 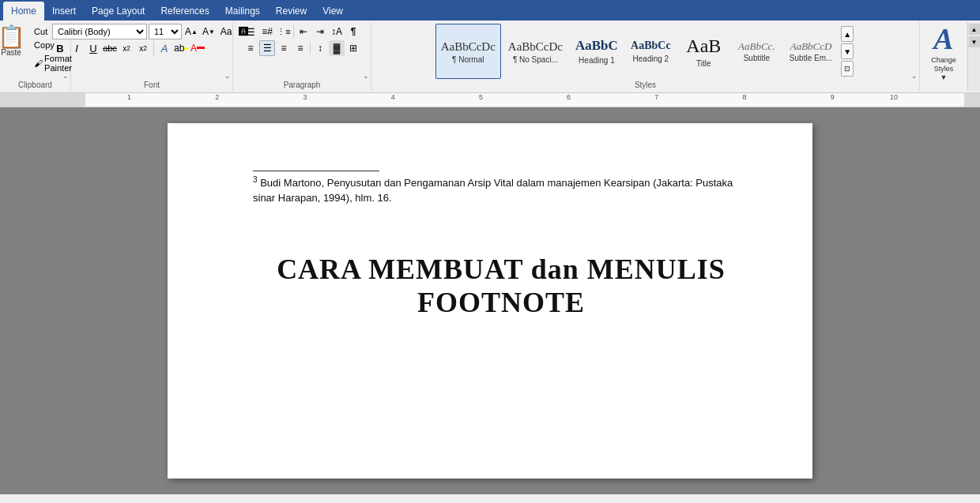 I want to click on main-heading: CARA MEMBUAT dan MENULIS FOOTNOTE, so click(x=501, y=286).